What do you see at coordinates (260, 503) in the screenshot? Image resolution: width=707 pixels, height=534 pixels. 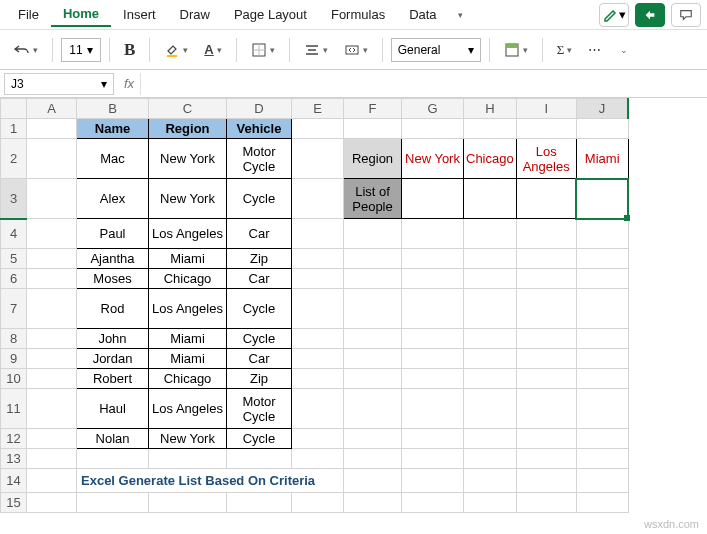 I see `cell-D15` at bounding box center [260, 503].